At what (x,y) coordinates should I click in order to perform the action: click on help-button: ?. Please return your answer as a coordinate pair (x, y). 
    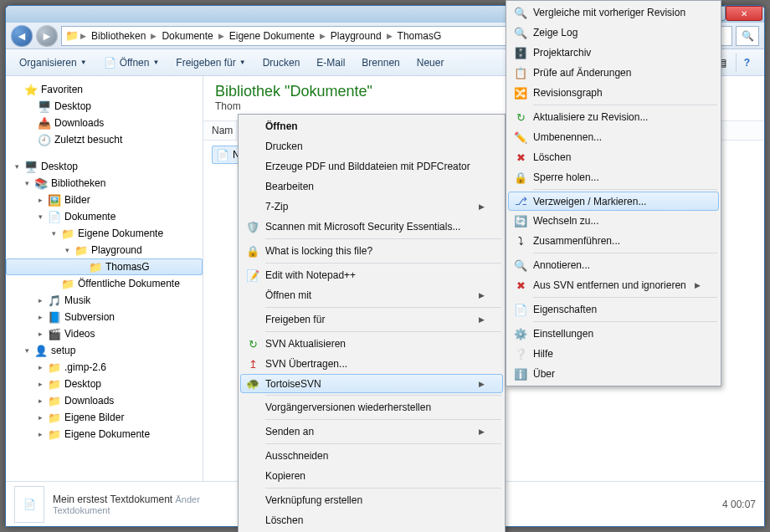
    Looking at the image, I should click on (747, 63).